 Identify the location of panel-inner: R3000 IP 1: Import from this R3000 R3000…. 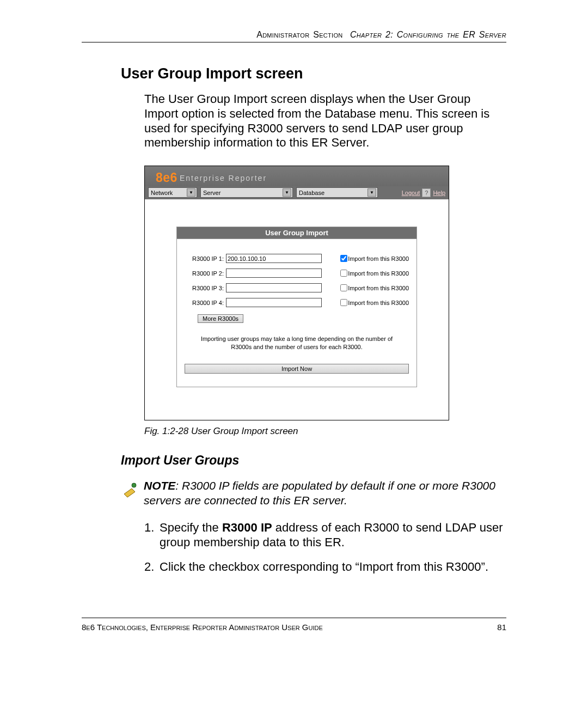
(297, 313).